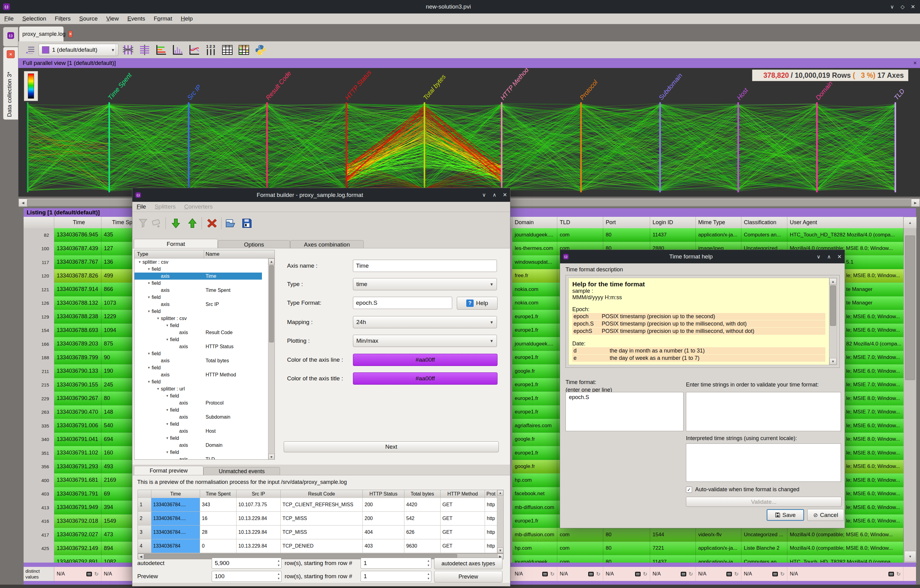 The width and height of the screenshot is (920, 588). I want to click on preview-count-spinbox: 100 ▲▼, so click(247, 577).